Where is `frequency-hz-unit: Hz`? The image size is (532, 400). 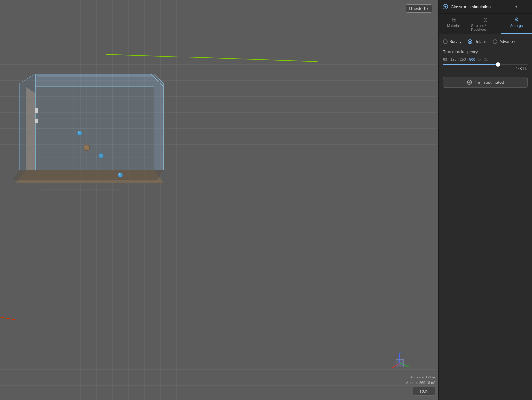 frequency-hz-unit: Hz is located at coordinates (526, 69).